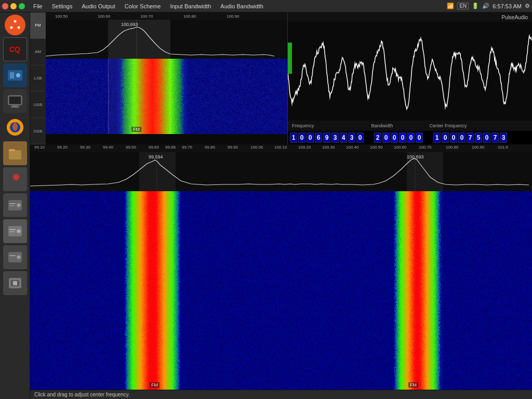 Image resolution: width=532 pixels, height=399 pixels. Describe the element at coordinates (398, 138) in the screenshot. I see `bandwidth-digits: 2 0 0 0 0 0` at that location.